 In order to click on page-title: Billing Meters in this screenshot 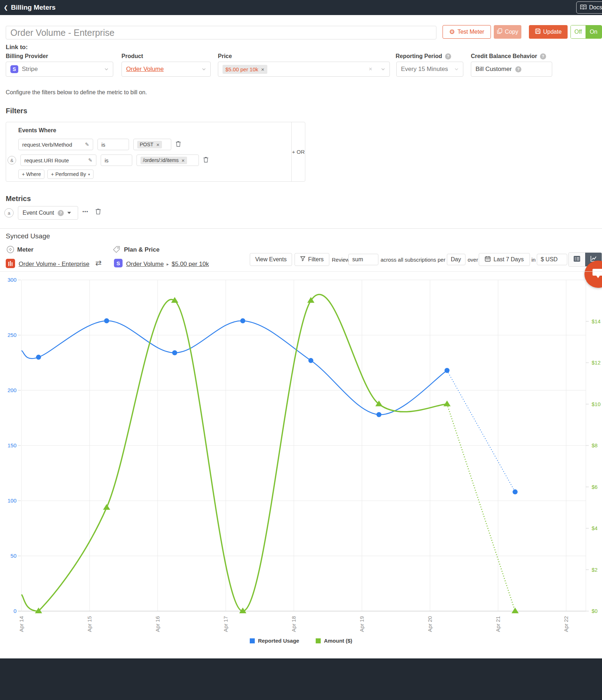, I will do `click(34, 8)`.